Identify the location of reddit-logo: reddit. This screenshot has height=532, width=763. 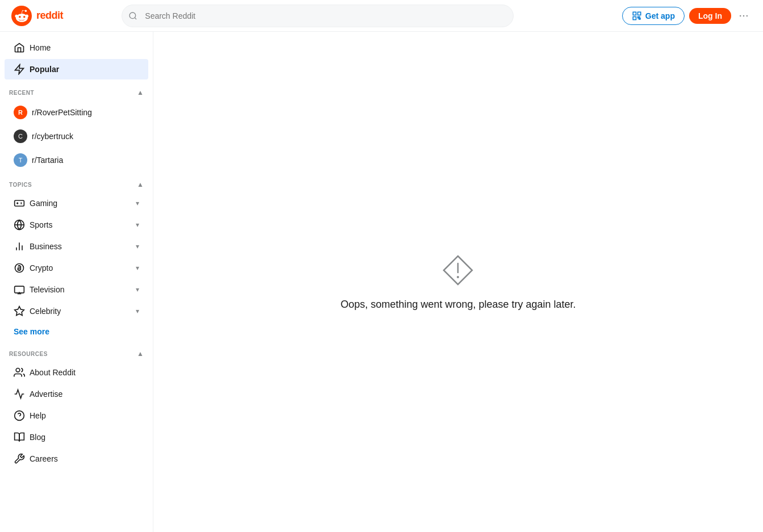
(37, 16).